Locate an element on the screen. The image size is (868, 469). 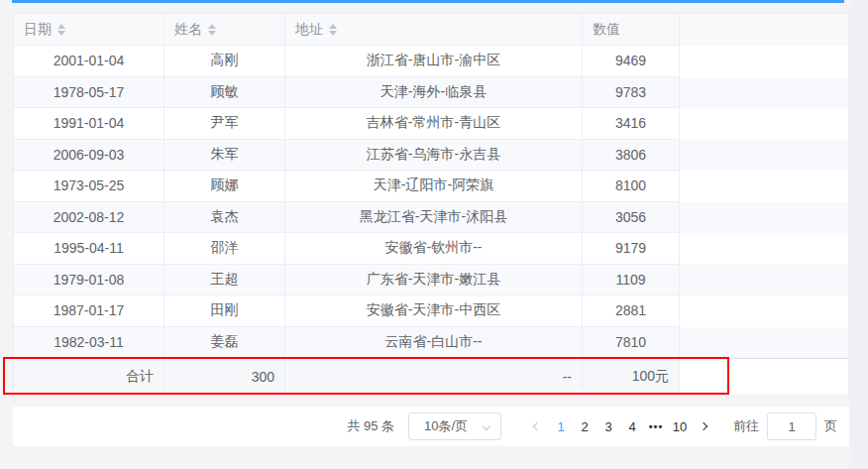
table-header: 日期 姓名 地址 数值 is located at coordinates (431, 30).